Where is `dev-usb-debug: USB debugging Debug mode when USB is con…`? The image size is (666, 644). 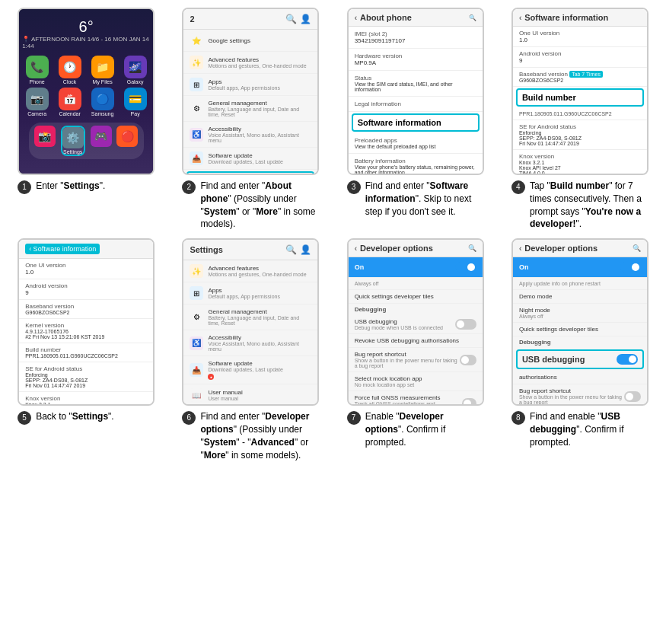
dev-usb-debug: USB debugging Debug mode when USB is con… is located at coordinates (416, 324).